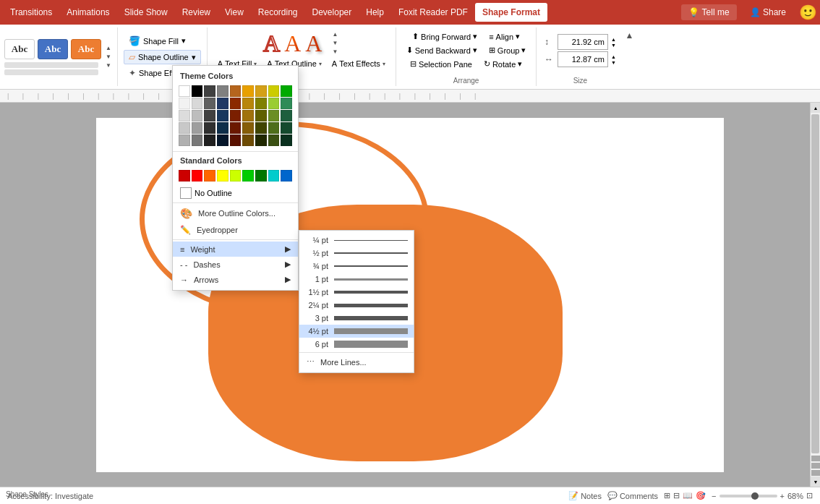 This screenshot has height=504, width=820. What do you see at coordinates (356, 279) in the screenshot?
I see `weight-1pt: 1 pt` at bounding box center [356, 279].